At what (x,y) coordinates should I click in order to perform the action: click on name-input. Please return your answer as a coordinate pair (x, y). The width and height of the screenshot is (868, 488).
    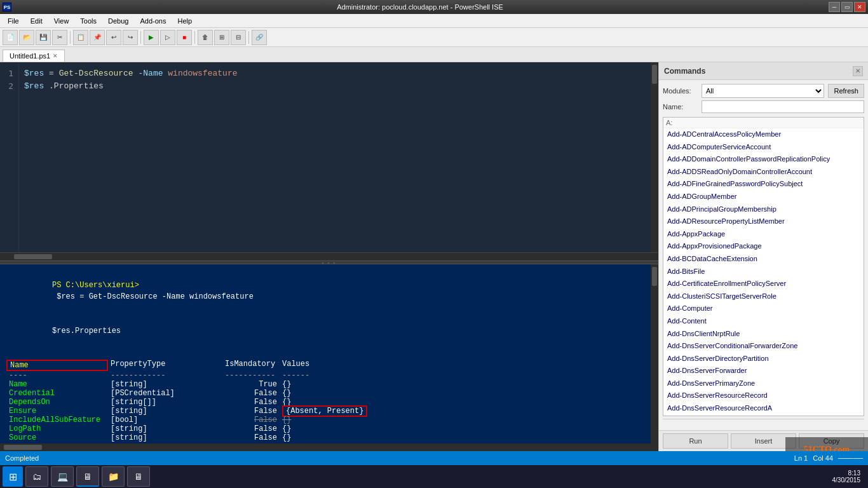
    Looking at the image, I should click on (783, 107).